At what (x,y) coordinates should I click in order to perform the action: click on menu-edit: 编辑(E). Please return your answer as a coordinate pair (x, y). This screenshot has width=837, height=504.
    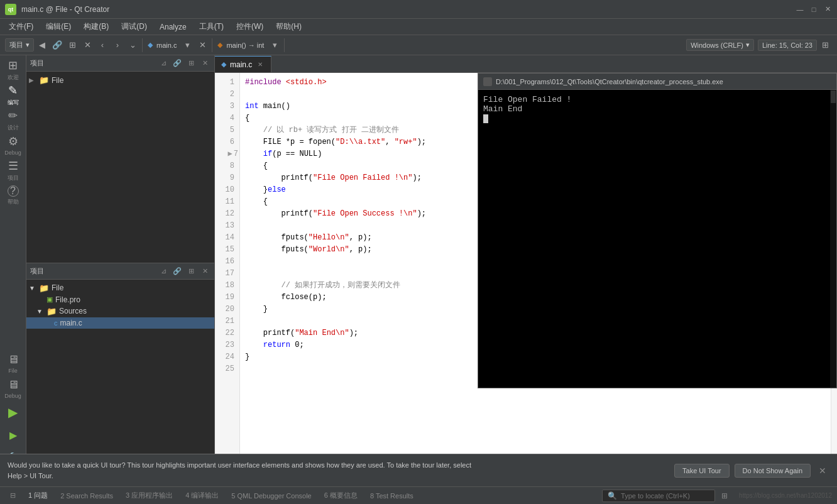
    Looking at the image, I should click on (58, 26).